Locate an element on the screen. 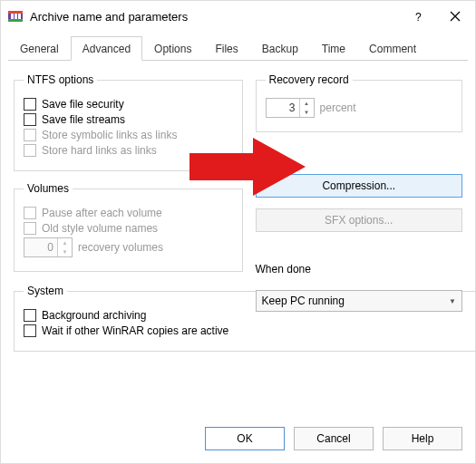 The height and width of the screenshot is (464, 476). lbl-save-streams: Save file streams is located at coordinates (83, 120).